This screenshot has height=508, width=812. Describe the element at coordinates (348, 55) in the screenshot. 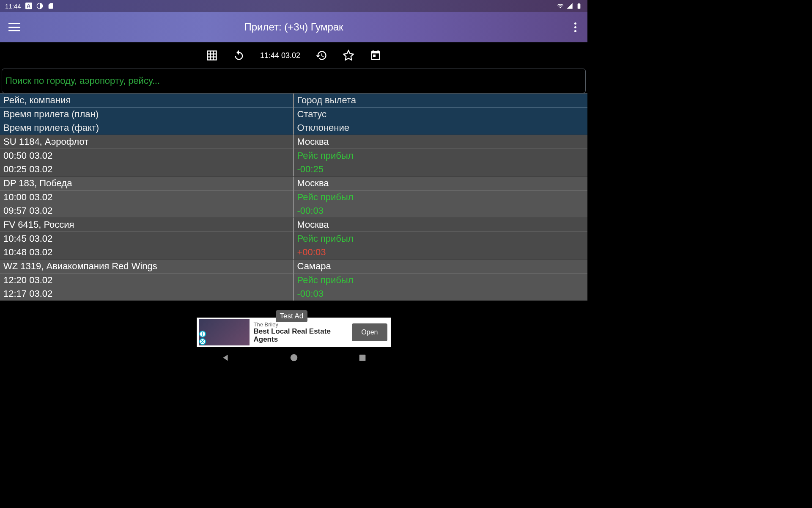

I see `favorite-button` at that location.